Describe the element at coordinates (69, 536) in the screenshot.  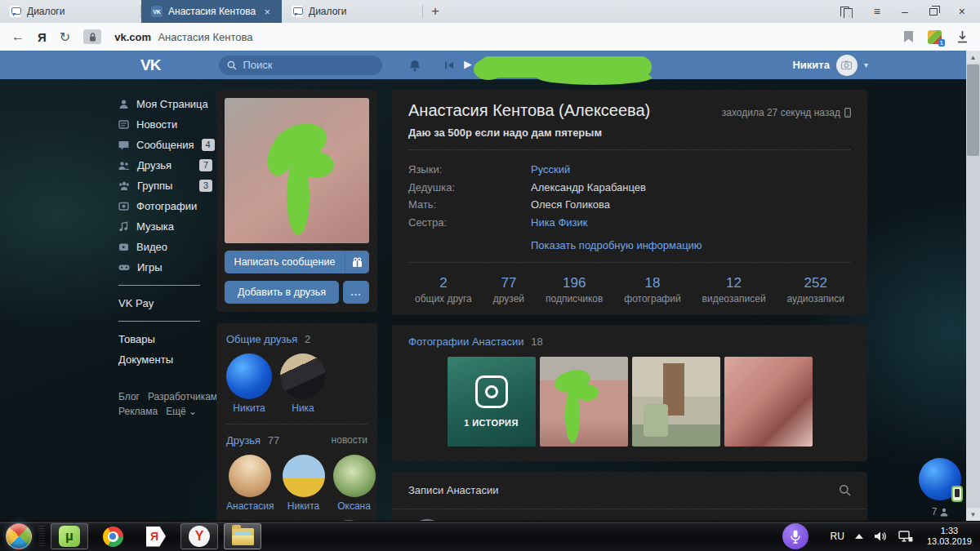
I see `taskbar-utorrent: µ` at that location.